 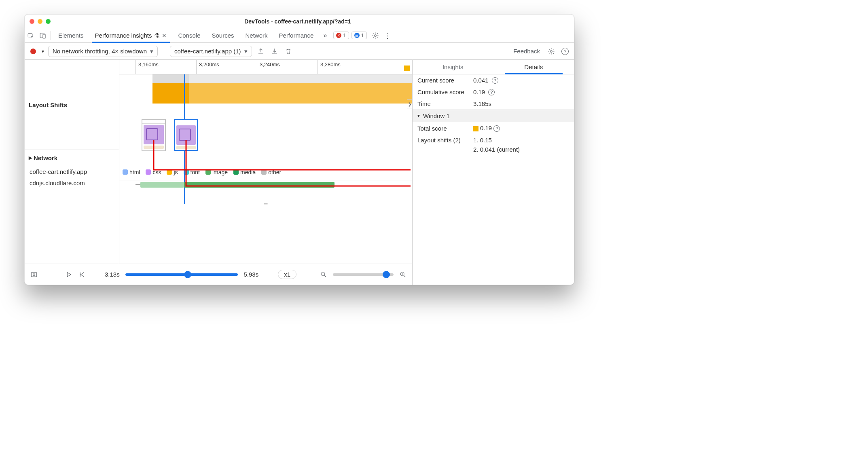 What do you see at coordinates (152, 51) in the screenshot?
I see `chevron-down-icon: ▾` at bounding box center [152, 51].